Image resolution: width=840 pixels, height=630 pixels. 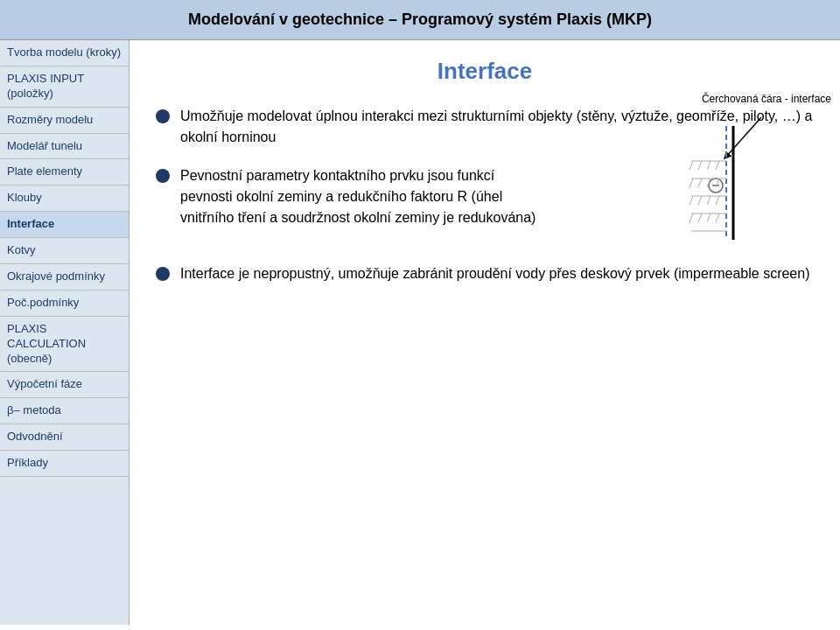 What do you see at coordinates (485, 274) in the screenshot?
I see `bullet-item-3: Interface je nepropustný, umožňuje zabrá…` at bounding box center [485, 274].